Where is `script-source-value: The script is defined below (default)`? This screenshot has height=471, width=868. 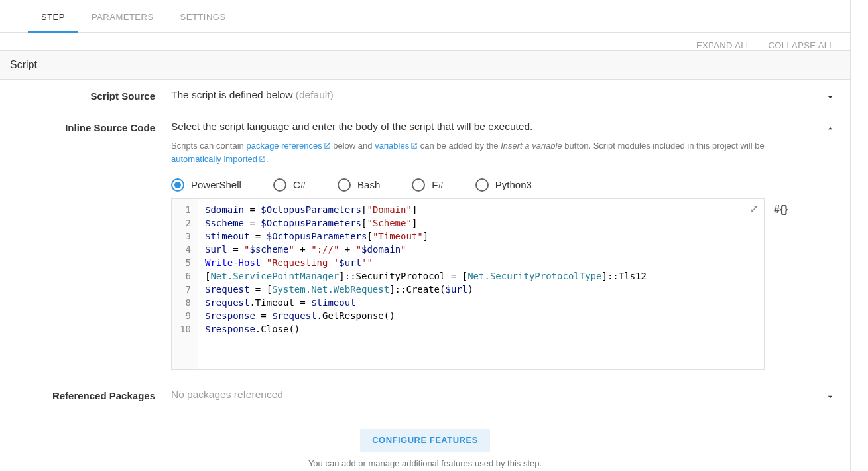 script-source-value: The script is defined below (default) is located at coordinates (252, 94).